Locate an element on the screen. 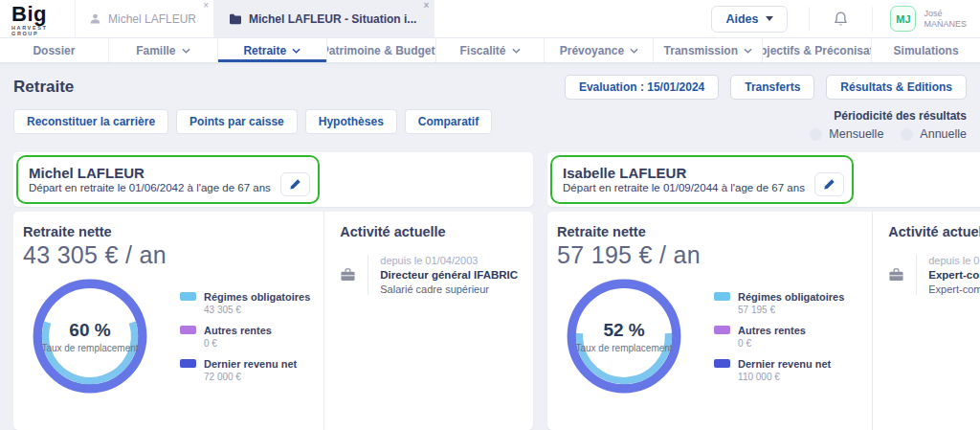 The height and width of the screenshot is (430, 980). resultats-editions-button: Résultats & Editions is located at coordinates (896, 87).